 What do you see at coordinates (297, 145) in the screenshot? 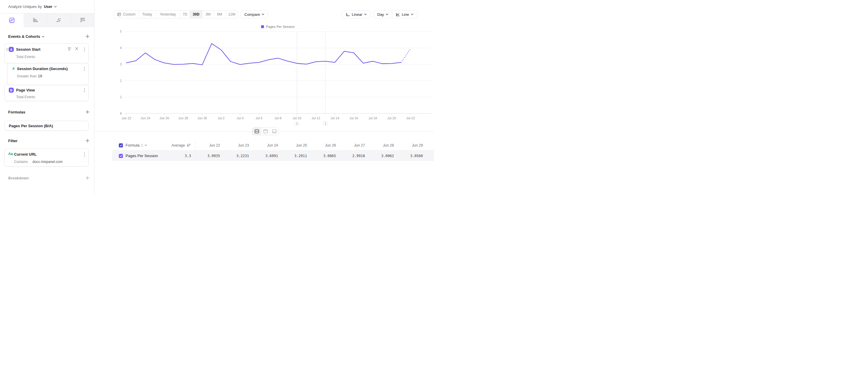
I see `column-header: Jun 25` at bounding box center [297, 145].